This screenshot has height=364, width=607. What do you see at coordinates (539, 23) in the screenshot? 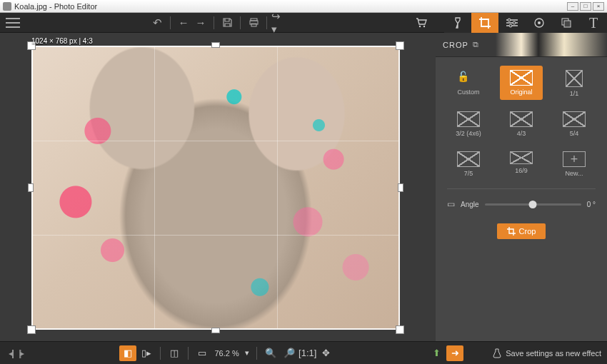
I see `tab-retouch` at bounding box center [539, 23].